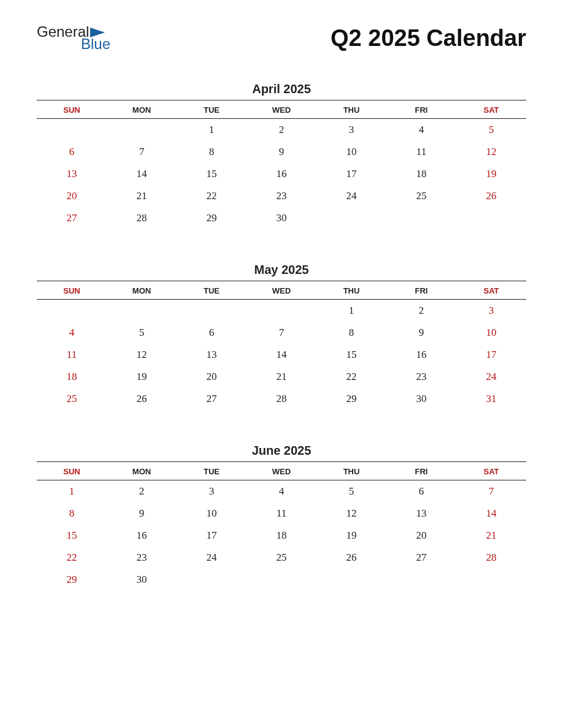 The height and width of the screenshot is (728, 563). What do you see at coordinates (351, 377) in the screenshot?
I see `calendar-cell: 22` at bounding box center [351, 377].